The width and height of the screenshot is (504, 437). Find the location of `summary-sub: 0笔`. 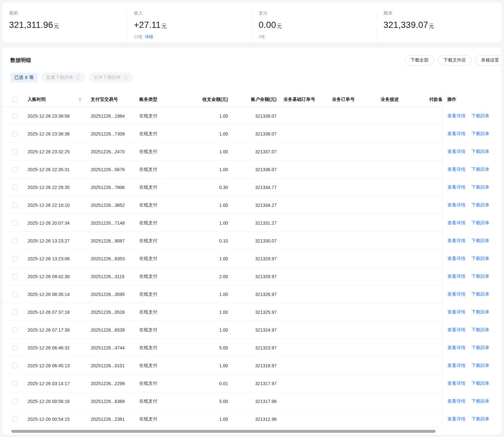

summary-sub: 0笔 is located at coordinates (315, 37).